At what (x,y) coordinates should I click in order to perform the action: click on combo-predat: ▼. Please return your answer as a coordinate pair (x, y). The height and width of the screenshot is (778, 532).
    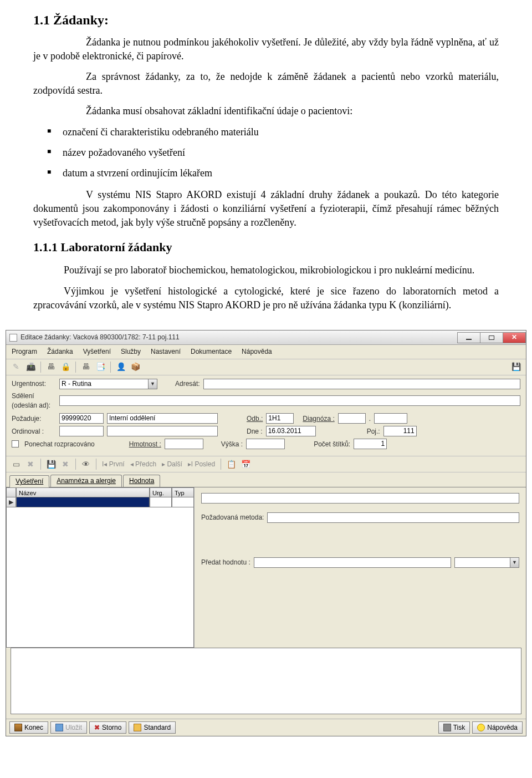
    Looking at the image, I should click on (487, 562).